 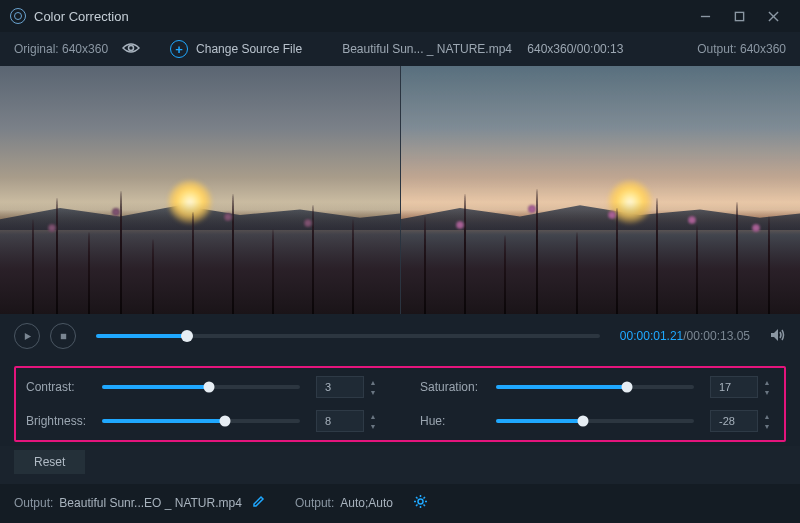 I want to click on close-button, so click(x=773, y=16).